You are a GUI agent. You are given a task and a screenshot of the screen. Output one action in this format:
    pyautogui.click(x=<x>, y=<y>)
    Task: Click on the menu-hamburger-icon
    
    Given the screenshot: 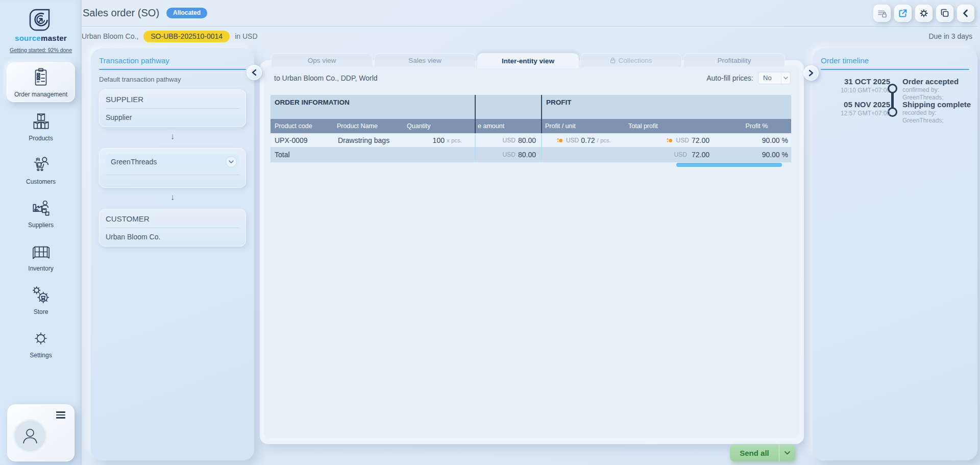 What is the action you would take?
    pyautogui.click(x=61, y=415)
    